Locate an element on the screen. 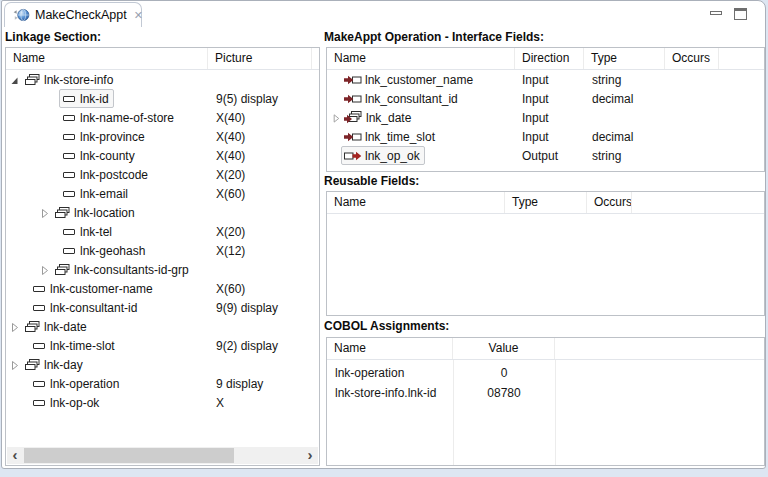 The width and height of the screenshot is (768, 477). output-field-icon is located at coordinates (353, 156).